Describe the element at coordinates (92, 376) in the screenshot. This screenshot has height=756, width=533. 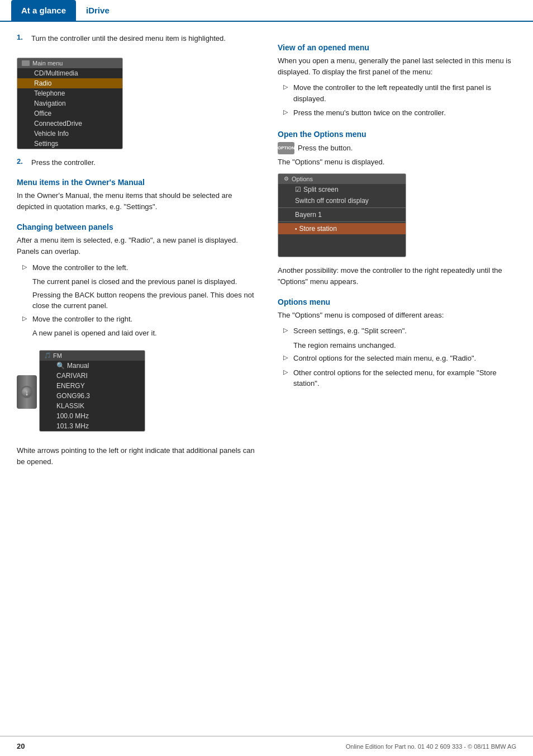
I see `fm-item-carivari: CARIVARI` at that location.